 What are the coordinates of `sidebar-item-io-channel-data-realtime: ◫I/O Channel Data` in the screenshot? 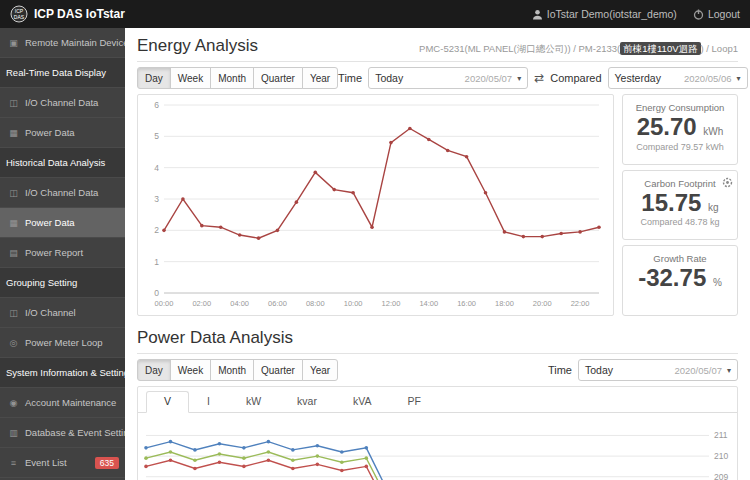 It's located at (62, 103).